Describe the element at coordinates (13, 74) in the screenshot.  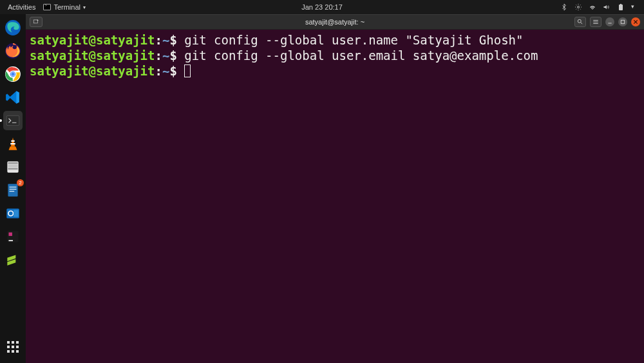
I see `chrome-icon` at that location.